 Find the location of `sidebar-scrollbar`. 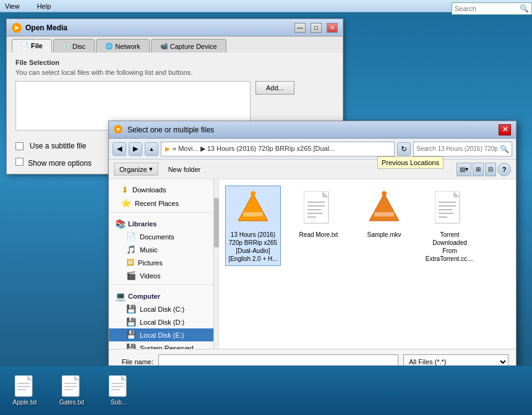

sidebar-scrollbar is located at coordinates (217, 264).